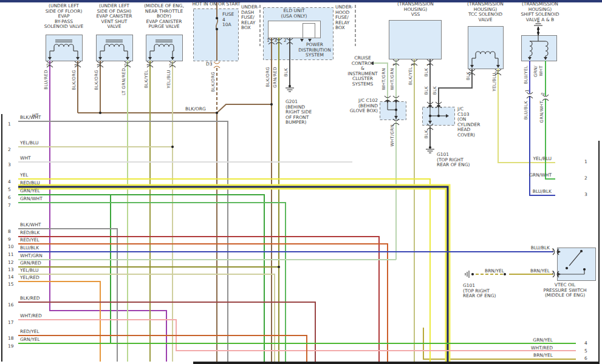 The height and width of the screenshot is (364, 602). Describe the element at coordinates (32, 199) in the screenshot. I see `left-row-label: GRN/WHT` at that location.